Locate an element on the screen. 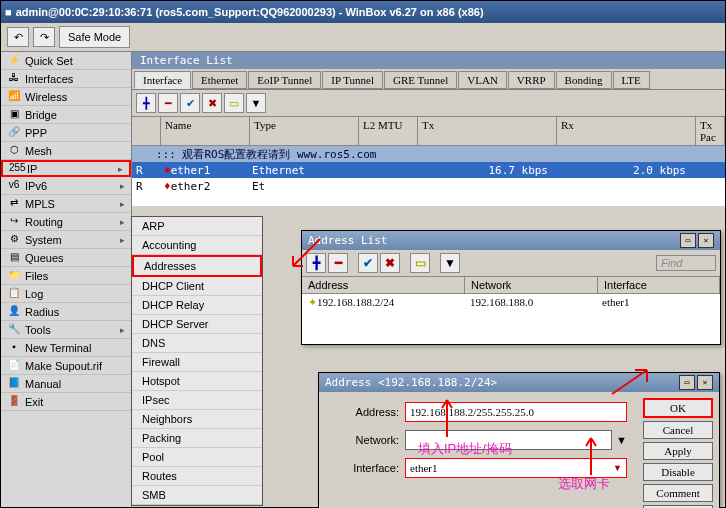 The width and height of the screenshot is (726, 508). submenu-item-dhcp-client: DHCP Client is located at coordinates (197, 286).